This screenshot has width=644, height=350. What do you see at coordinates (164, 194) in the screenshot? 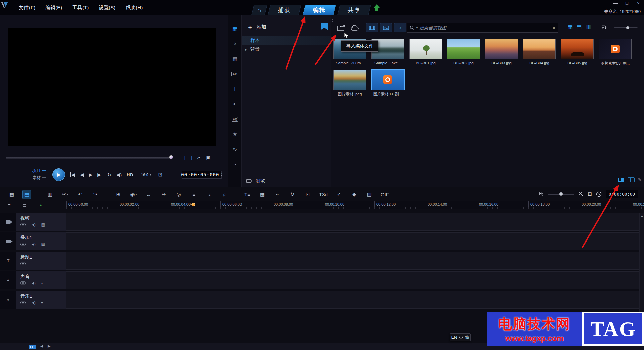
I see `shrink-timeline-icon: ↦` at bounding box center [164, 194].